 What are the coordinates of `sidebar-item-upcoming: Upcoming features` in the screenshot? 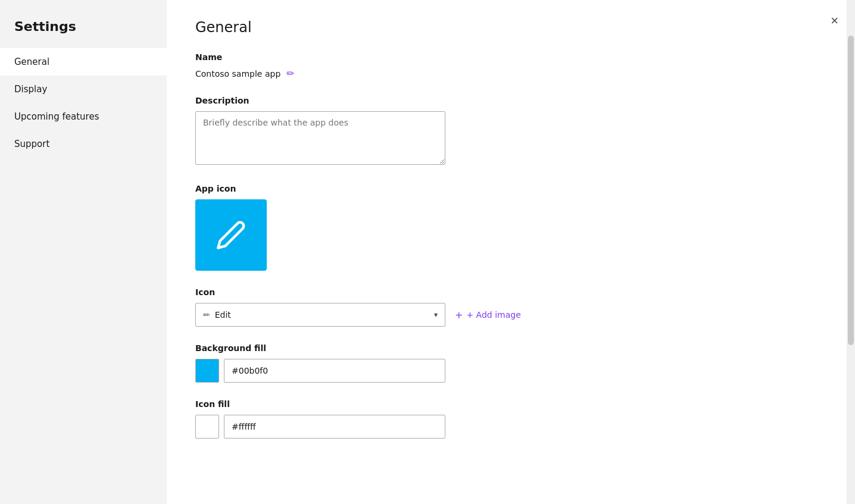 It's located at (83, 117).